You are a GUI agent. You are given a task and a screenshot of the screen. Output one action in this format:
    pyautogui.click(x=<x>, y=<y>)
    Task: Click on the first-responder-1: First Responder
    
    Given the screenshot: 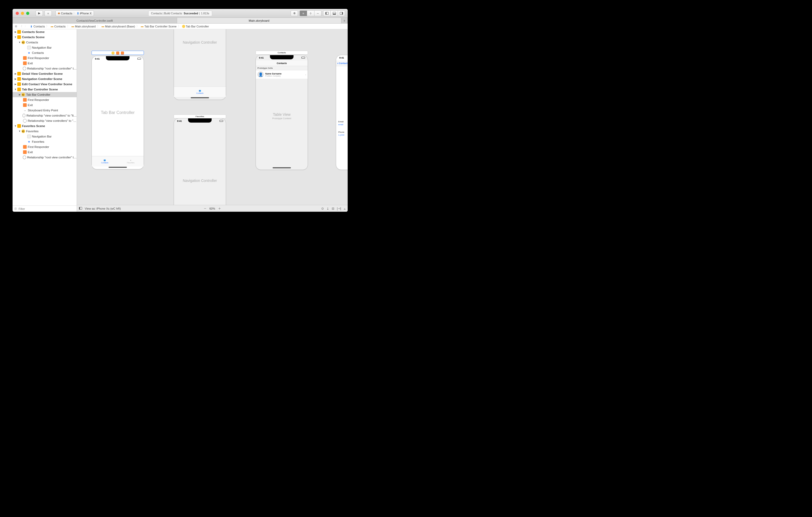 What is the action you would take?
    pyautogui.click(x=45, y=58)
    